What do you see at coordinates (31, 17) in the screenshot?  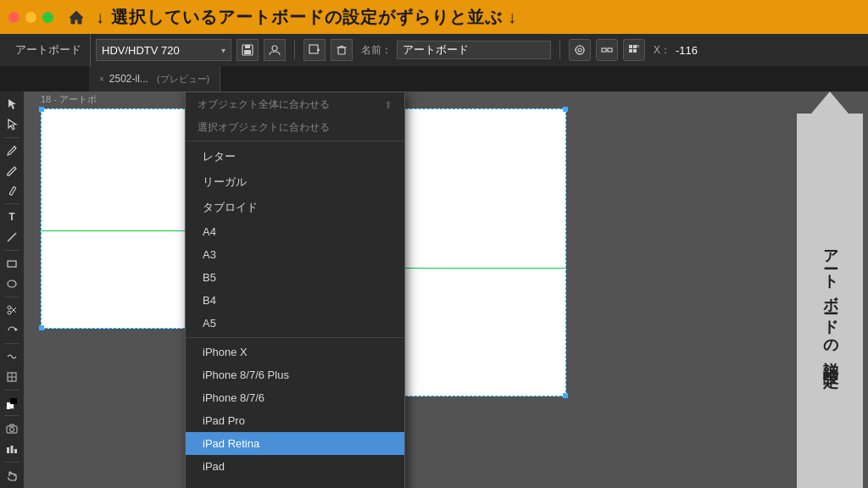 I see `minimize-button` at bounding box center [31, 17].